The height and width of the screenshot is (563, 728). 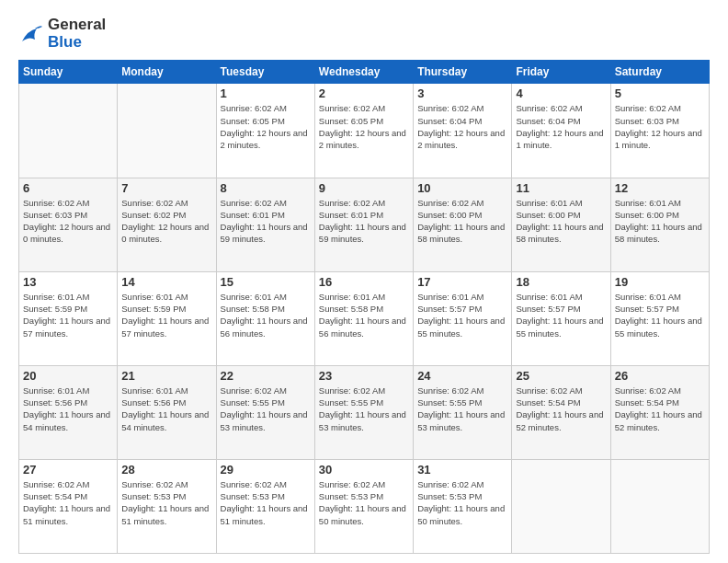 What do you see at coordinates (68, 72) in the screenshot?
I see `weekday-header-sunday: Sunday` at bounding box center [68, 72].